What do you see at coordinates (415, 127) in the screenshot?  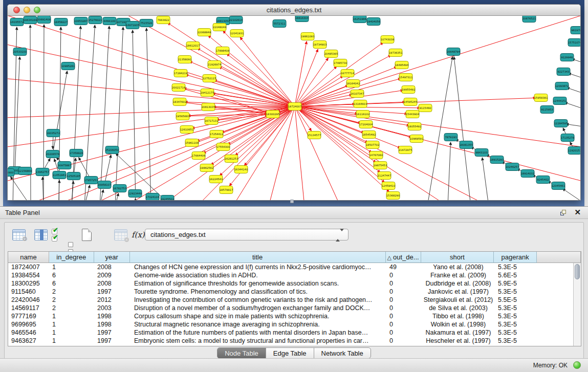 I see `graph-node: 18055492` at bounding box center [415, 127].